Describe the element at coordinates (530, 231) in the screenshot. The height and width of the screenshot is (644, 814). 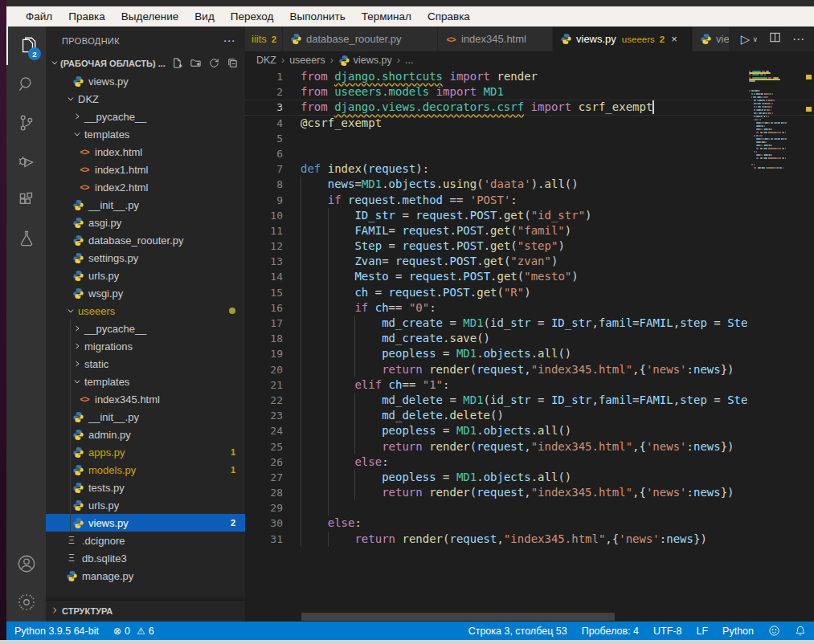
I see `code-line-11: 11 FAMIL= request.POST.get("famil")` at that location.